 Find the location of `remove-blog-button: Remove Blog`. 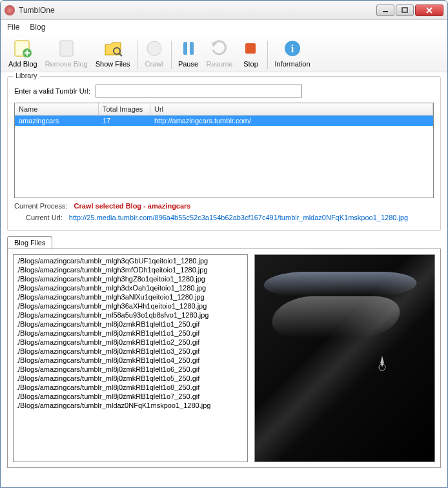

remove-blog-button: Remove Blog is located at coordinates (66, 53).